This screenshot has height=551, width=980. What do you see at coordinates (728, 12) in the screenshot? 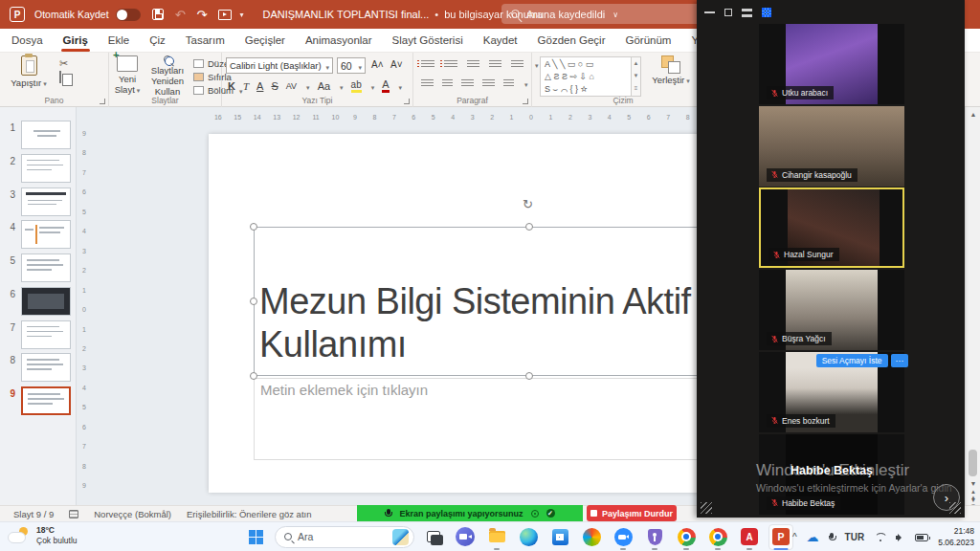
I see `restore-panel-icon` at bounding box center [728, 12].